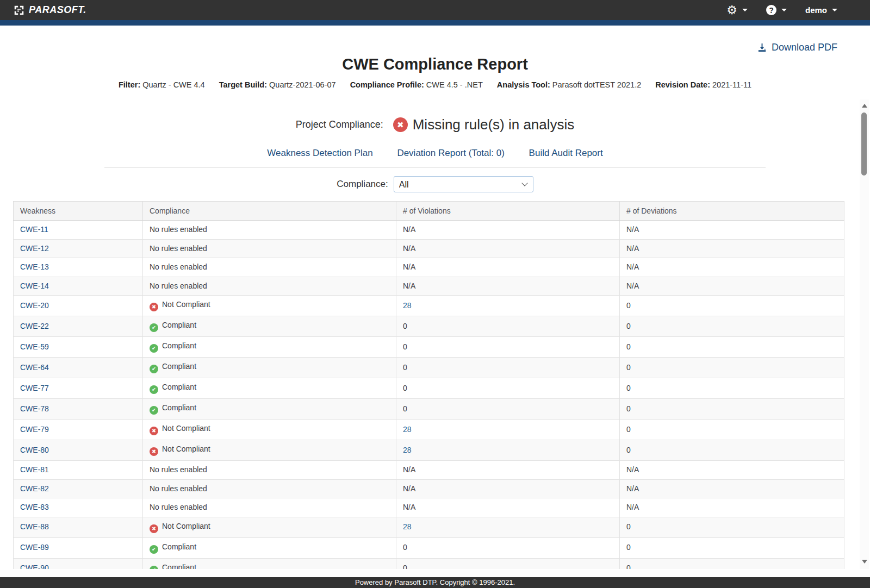 The width and height of the screenshot is (870, 588). I want to click on weakness-link: CWE-83, so click(35, 507).